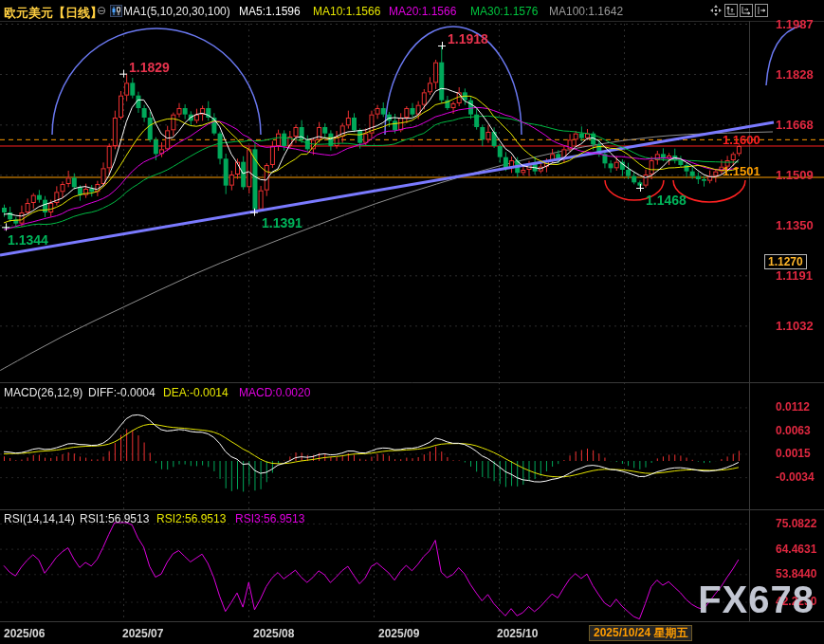 This screenshot has height=644, width=824. Describe the element at coordinates (195, 393) in the screenshot. I see `macd-header-item: DEA:-0.0014` at that location.